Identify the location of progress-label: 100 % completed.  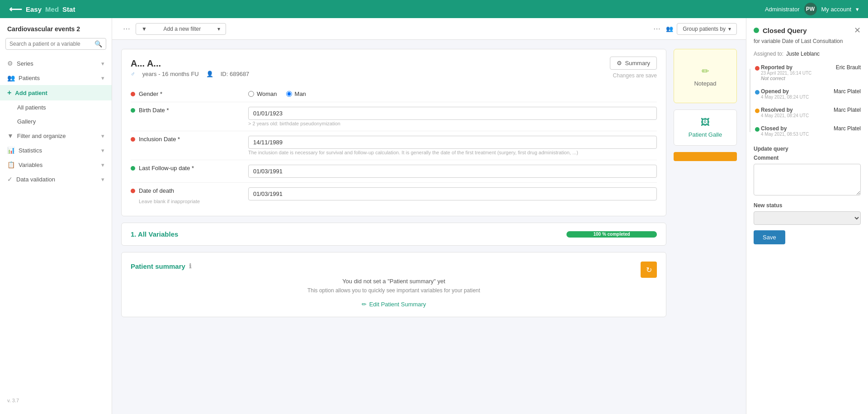
(611, 234).